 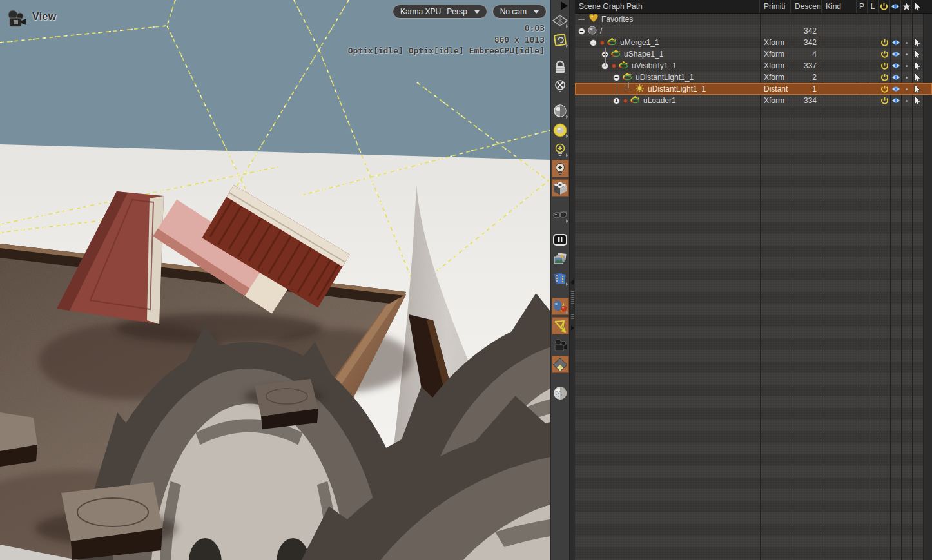 What do you see at coordinates (561, 259) in the screenshot?
I see `snapshot-stack-icon` at bounding box center [561, 259].